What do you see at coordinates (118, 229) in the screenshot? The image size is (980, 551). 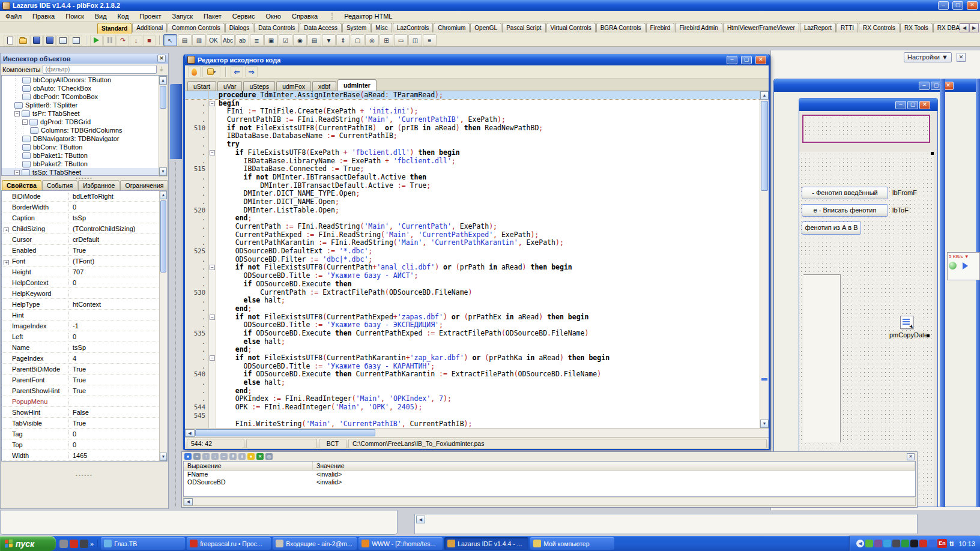 I see `property-value: (TControlChildSizing)` at bounding box center [118, 229].